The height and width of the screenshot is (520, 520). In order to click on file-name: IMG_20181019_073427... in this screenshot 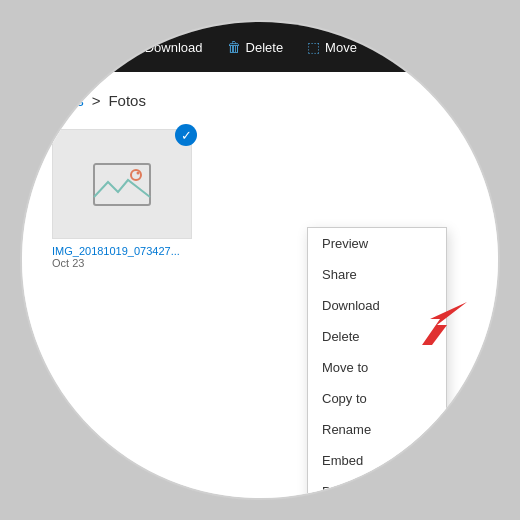, I will do `click(122, 251)`.